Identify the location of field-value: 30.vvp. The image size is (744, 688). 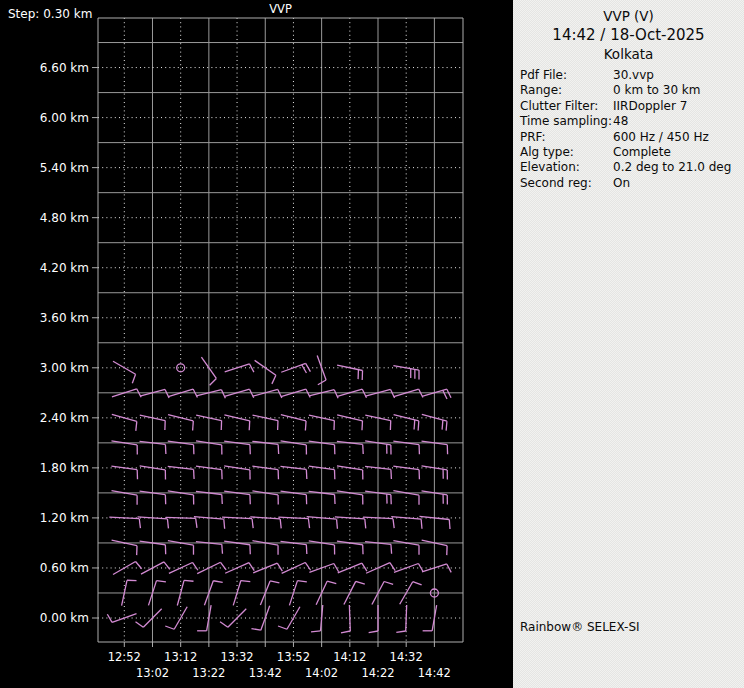
(676, 76).